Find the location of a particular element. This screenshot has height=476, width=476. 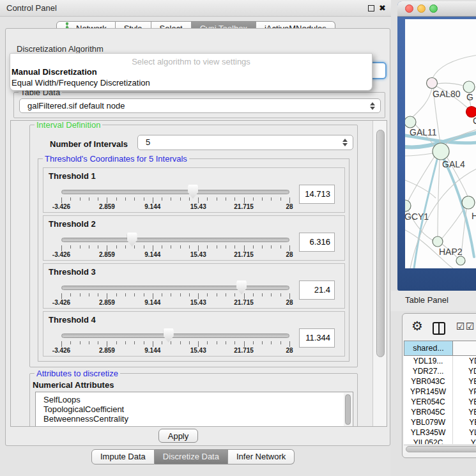

attribute-list-item: BetweennessCentrality is located at coordinates (194, 419).